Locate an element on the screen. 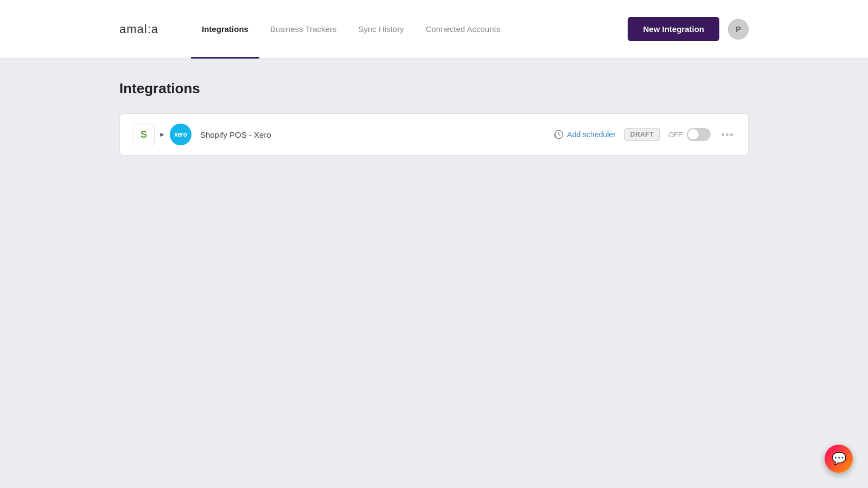  shopify-icon: S is located at coordinates (144, 134).